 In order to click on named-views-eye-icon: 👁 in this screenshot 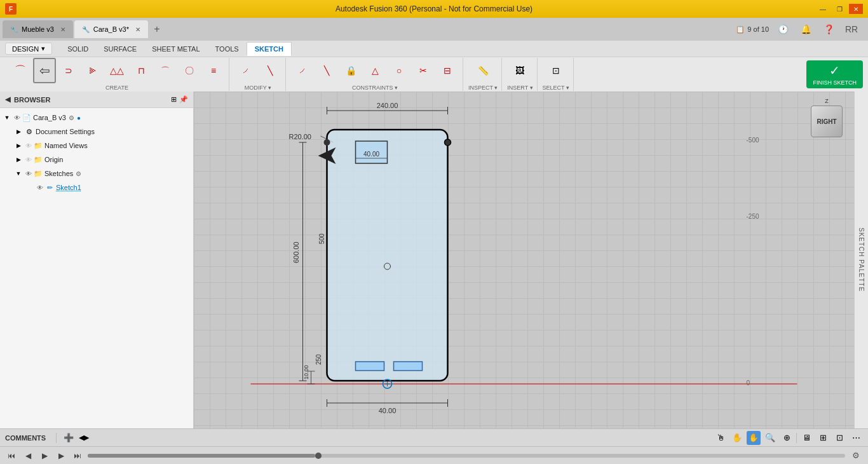, I will do `click(29, 146)`.